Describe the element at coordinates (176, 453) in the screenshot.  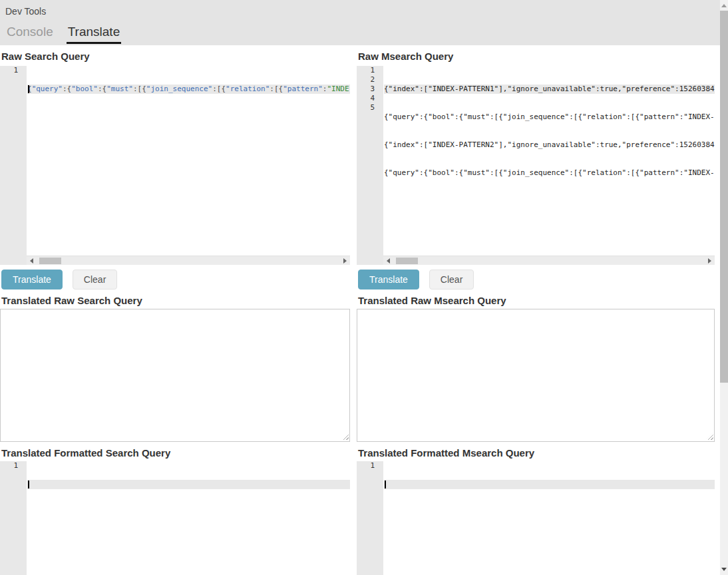
I see `translated-formatted-search-heading: Translated Formatted Search Query` at that location.